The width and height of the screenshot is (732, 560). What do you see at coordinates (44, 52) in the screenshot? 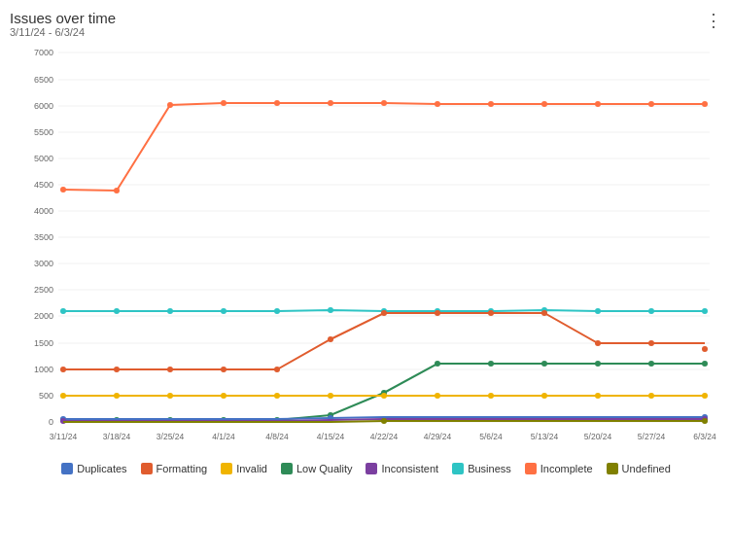
I see `svg-text: 7000` at bounding box center [44, 52].